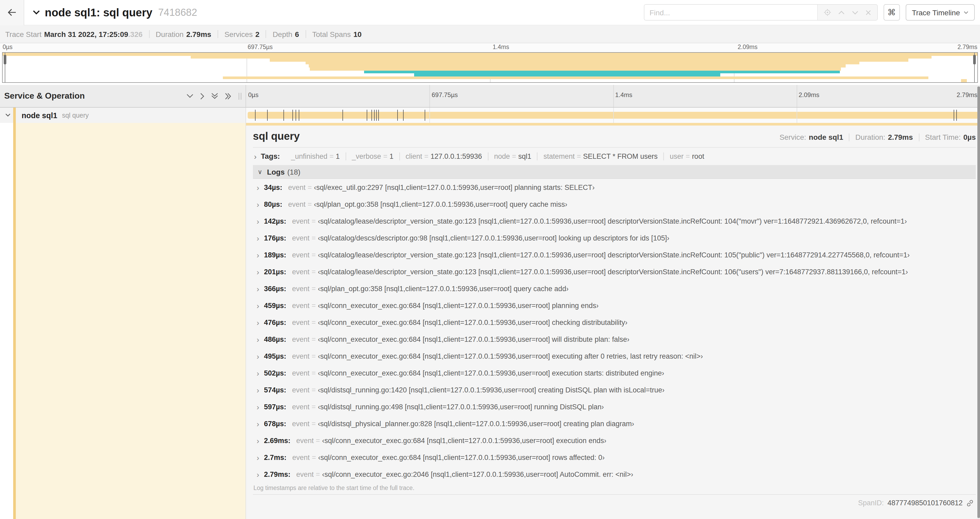 The width and height of the screenshot is (980, 519). I want to click on log-row: ›142µs:event=‹sql/catalog/lease/descript…, so click(614, 221).